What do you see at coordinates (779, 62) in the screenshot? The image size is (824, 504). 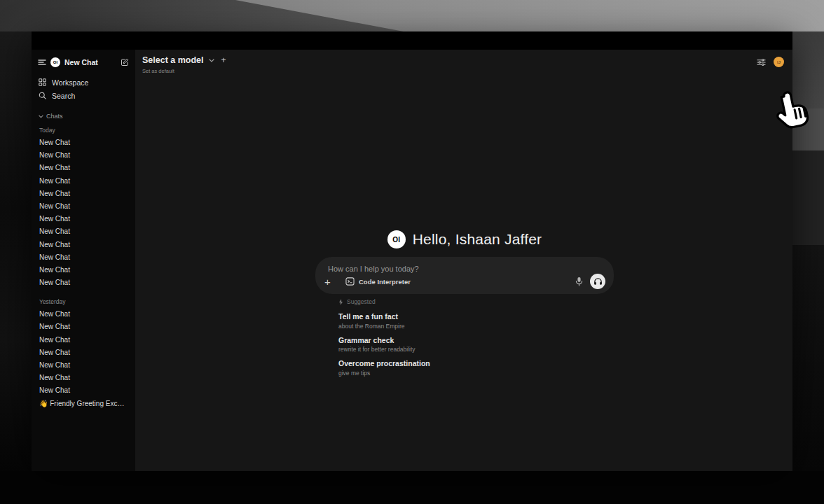 I see `user-avatar: IJ` at bounding box center [779, 62].